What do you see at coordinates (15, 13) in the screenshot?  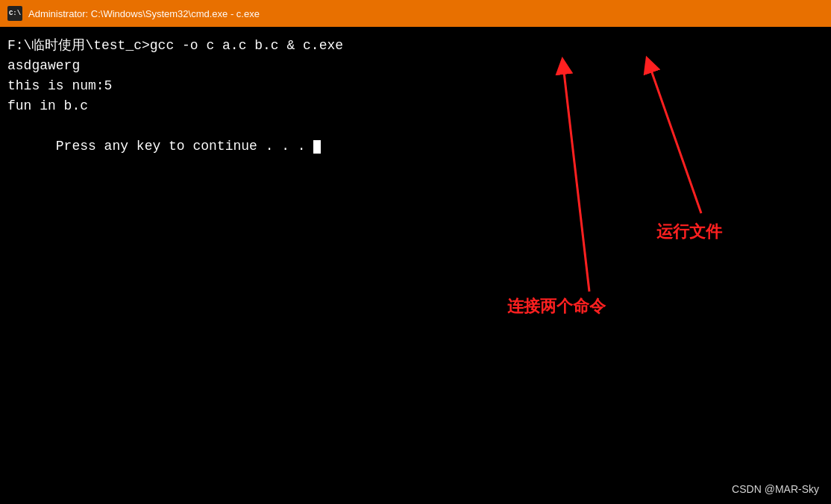 I see `titlebar-icon: C:\` at bounding box center [15, 13].